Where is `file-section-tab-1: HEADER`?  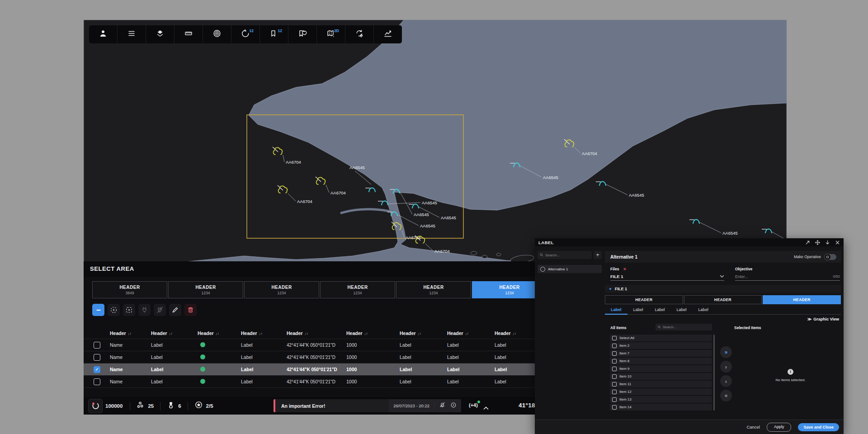
file-section-tab-1: HEADER is located at coordinates (644, 300).